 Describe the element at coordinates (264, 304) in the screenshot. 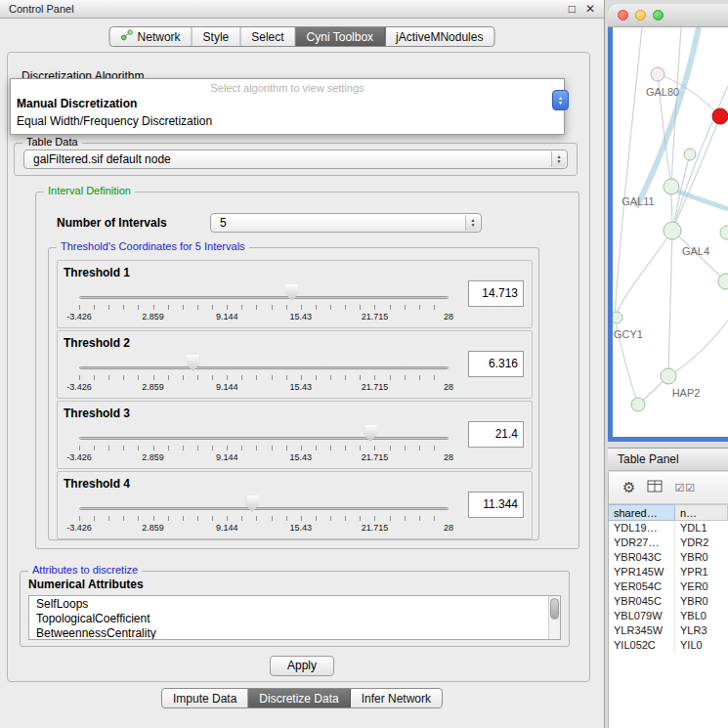

I see `threshold-slider-1: -3.4262.8599.14415.4321.71528` at that location.